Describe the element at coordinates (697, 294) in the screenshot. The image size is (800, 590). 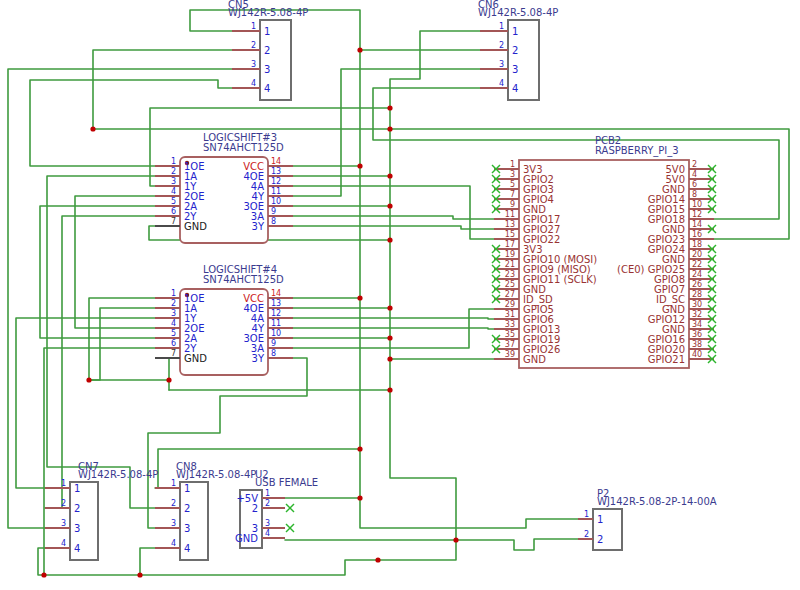
I see `pin-number: 28` at that location.